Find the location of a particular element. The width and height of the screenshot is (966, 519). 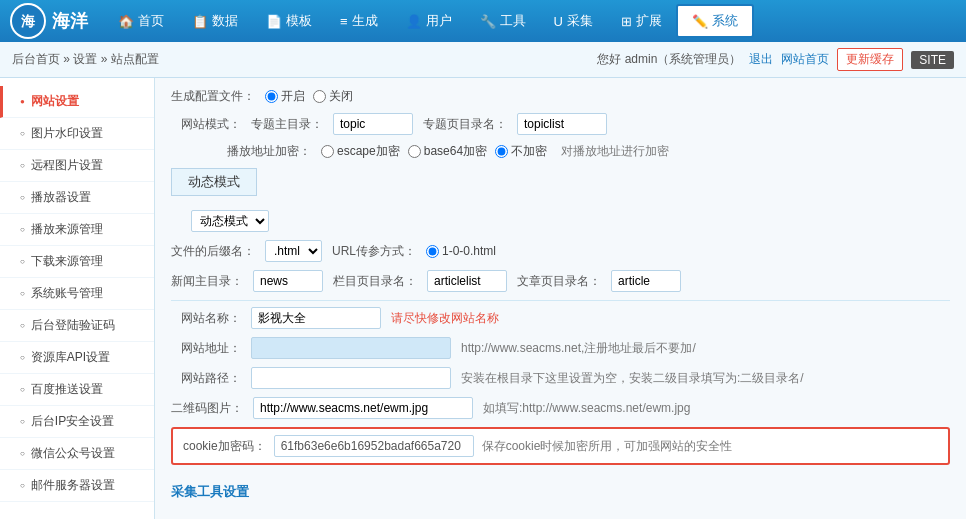

encrypt-escape-radio is located at coordinates (328, 152).